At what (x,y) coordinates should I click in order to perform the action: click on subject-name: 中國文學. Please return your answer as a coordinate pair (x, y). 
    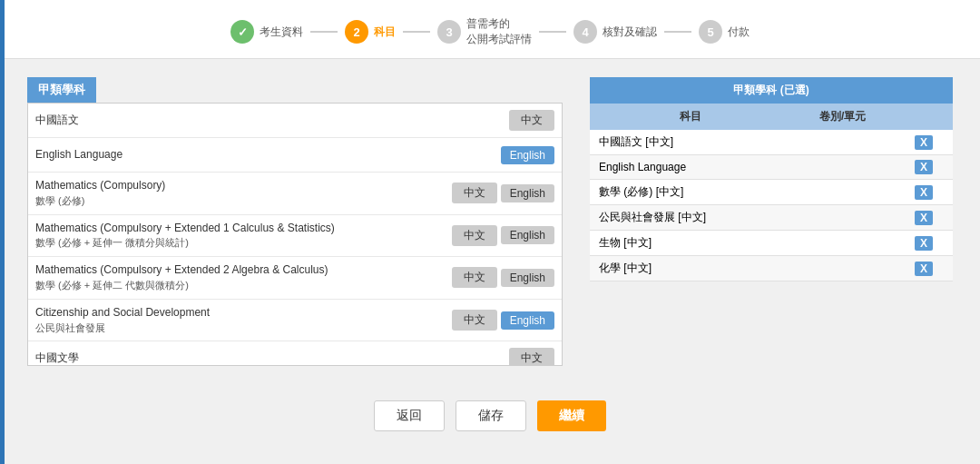
    Looking at the image, I should click on (198, 358).